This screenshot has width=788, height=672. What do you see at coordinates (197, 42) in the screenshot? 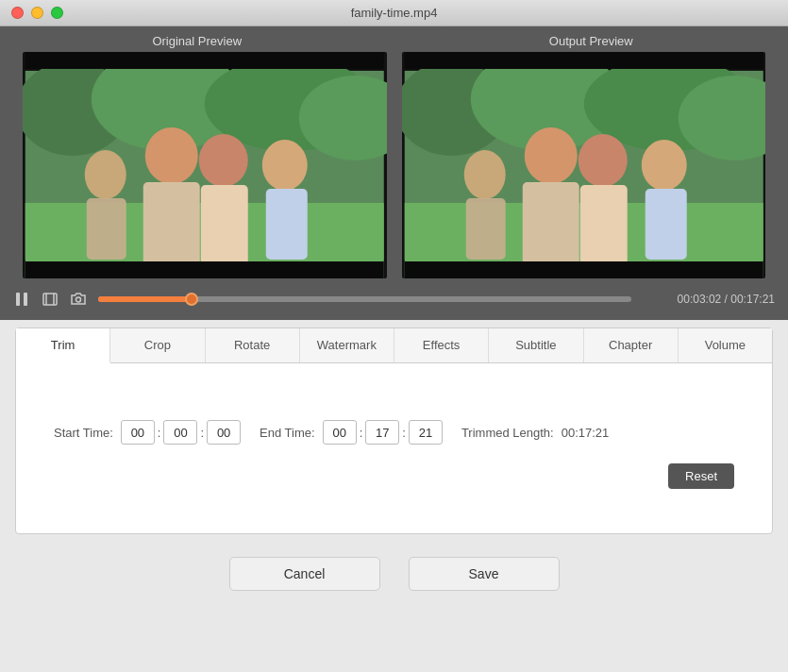
I see `original-preview-label: Original Preview` at bounding box center [197, 42].